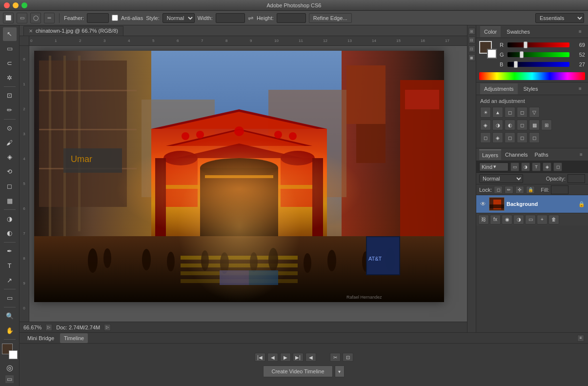 The image size is (588, 386). What do you see at coordinates (547, 125) in the screenshot?
I see `adj-colorlookup: ⊞` at bounding box center [547, 125].